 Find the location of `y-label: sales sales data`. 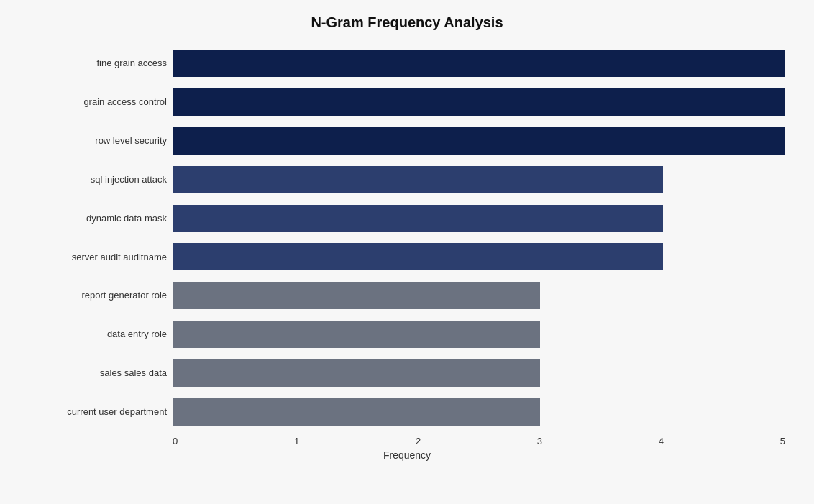

y-label: sales sales data is located at coordinates (134, 373).